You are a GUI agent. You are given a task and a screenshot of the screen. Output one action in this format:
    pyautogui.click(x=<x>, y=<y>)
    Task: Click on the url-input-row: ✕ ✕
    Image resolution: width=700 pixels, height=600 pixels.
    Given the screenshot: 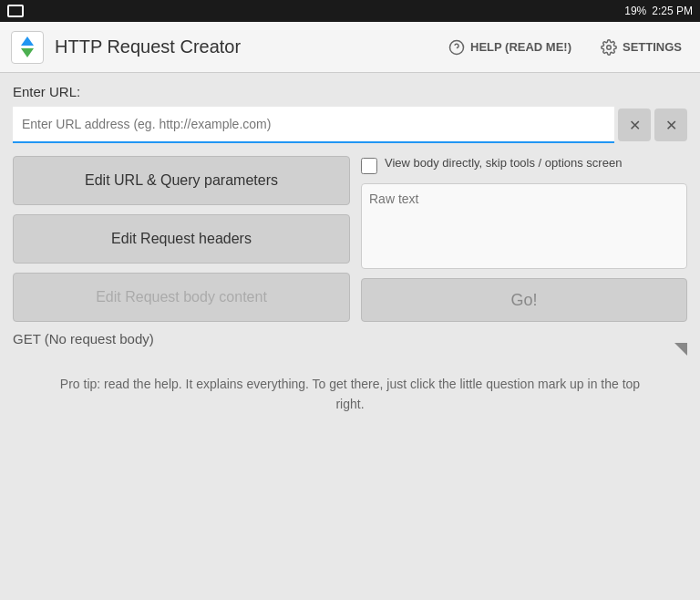 What is the action you would take?
    pyautogui.click(x=350, y=125)
    